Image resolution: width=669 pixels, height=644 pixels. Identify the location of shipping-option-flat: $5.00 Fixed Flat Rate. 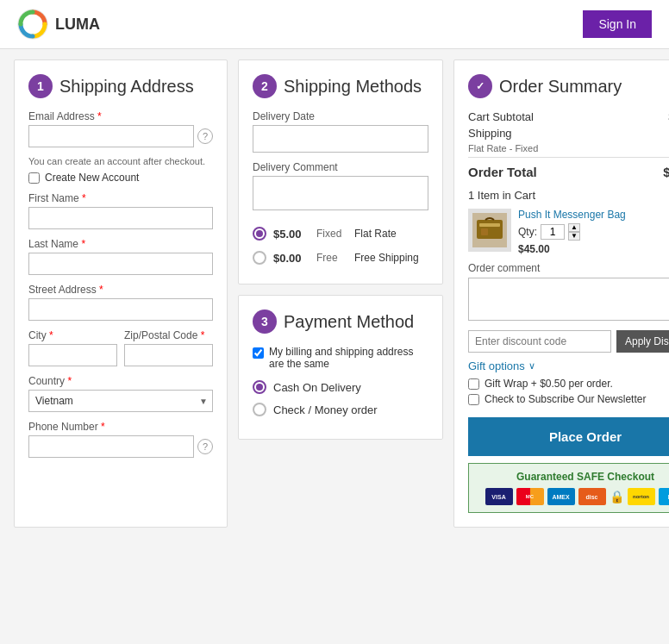
(341, 234).